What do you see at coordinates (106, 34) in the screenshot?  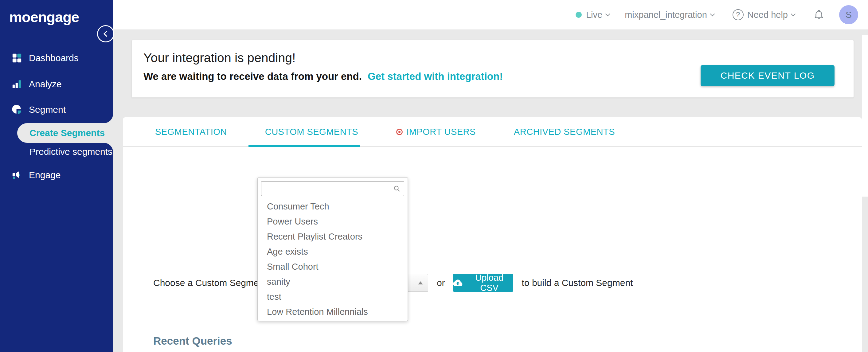 I see `chevron-left-icon` at bounding box center [106, 34].